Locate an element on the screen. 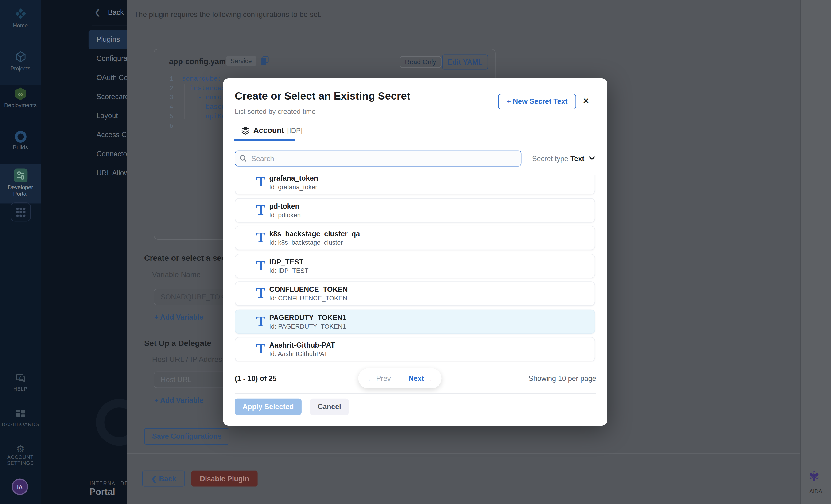 The image size is (831, 504). modal-footer-divider is located at coordinates (416, 393).